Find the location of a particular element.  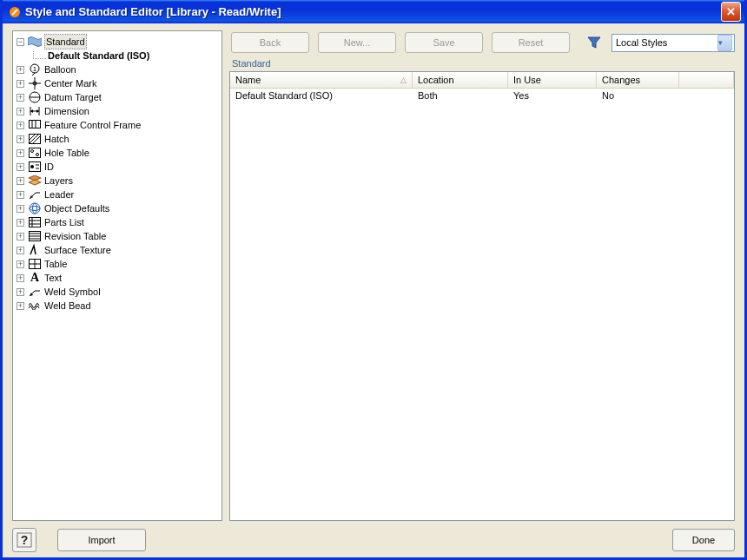

weld-symbol-icon is located at coordinates (35, 292).